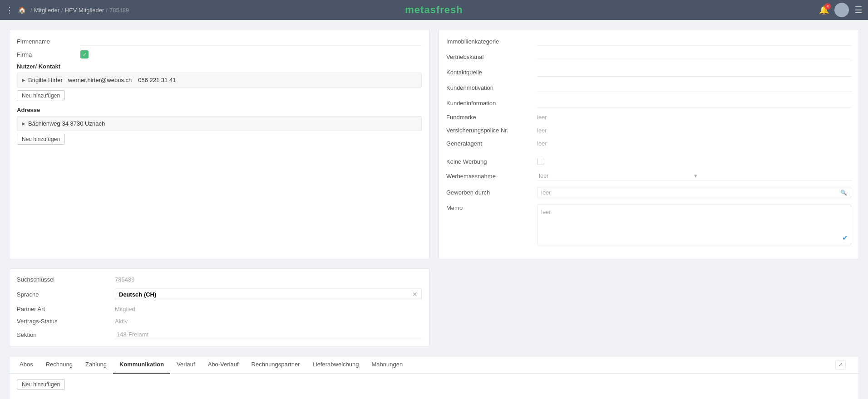 The height and width of the screenshot is (399, 868). What do you see at coordinates (41, 384) in the screenshot?
I see `tab-neu-hinzufuegen-button: Neu hinzufügen` at bounding box center [41, 384].